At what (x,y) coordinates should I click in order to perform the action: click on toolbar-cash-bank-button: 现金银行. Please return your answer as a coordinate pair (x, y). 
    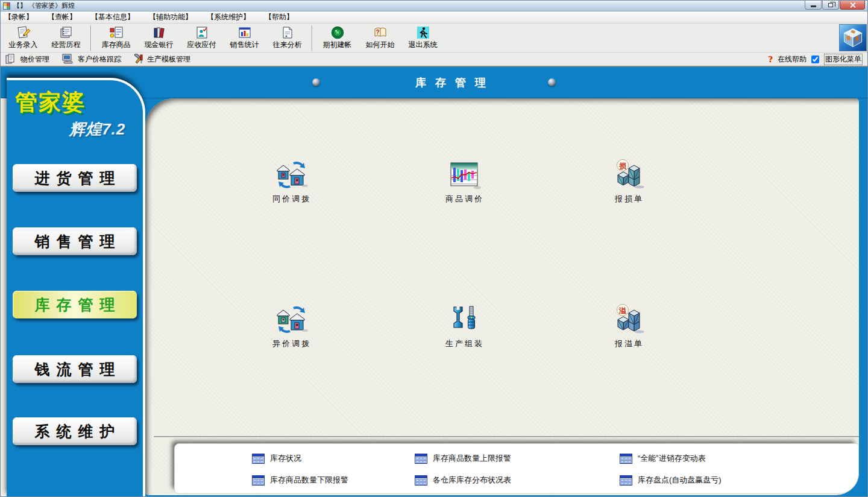
    Looking at the image, I should click on (159, 38).